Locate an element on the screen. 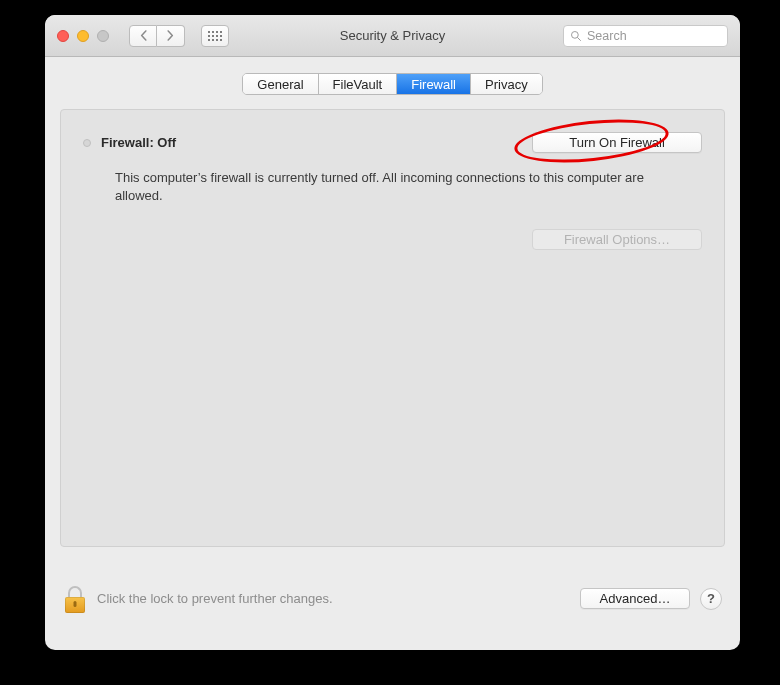 This screenshot has height=685, width=780. help-button: ? is located at coordinates (711, 599).